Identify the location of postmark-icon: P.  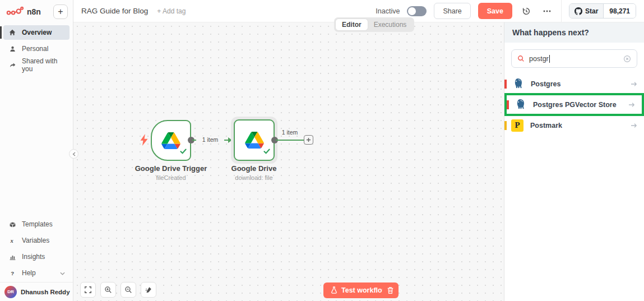
(517, 126).